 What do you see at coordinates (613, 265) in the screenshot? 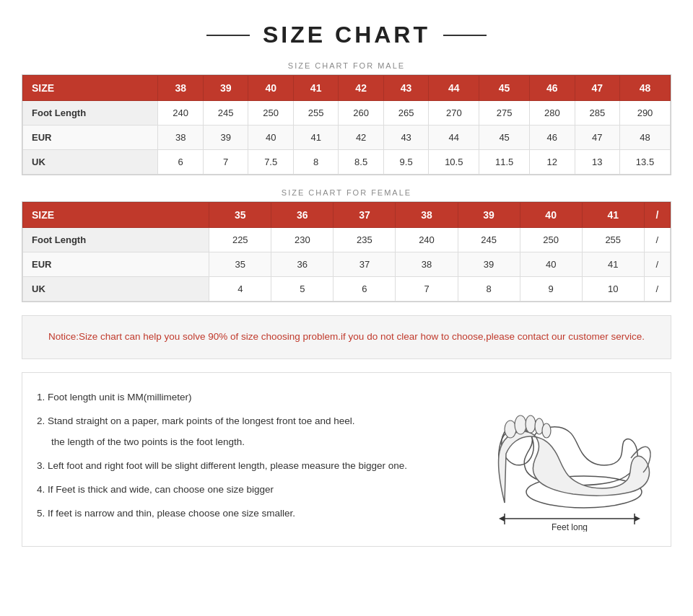
I see `female-cell-1-6: 41` at bounding box center [613, 265].